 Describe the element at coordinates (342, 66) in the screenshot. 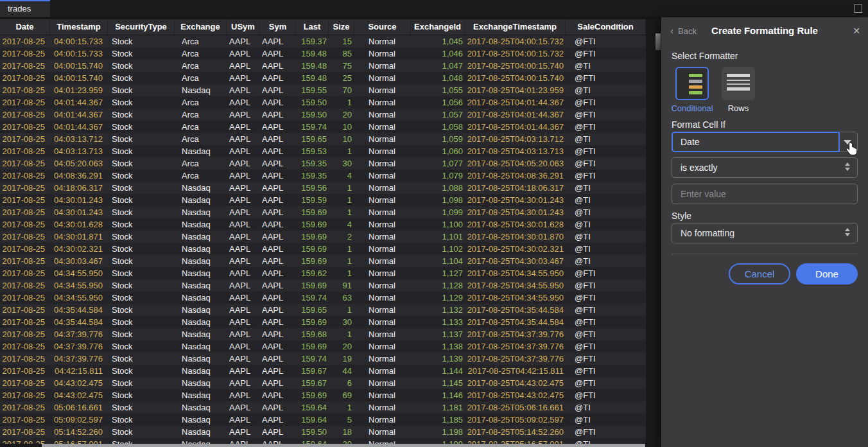

I see `table-cell: 75` at that location.